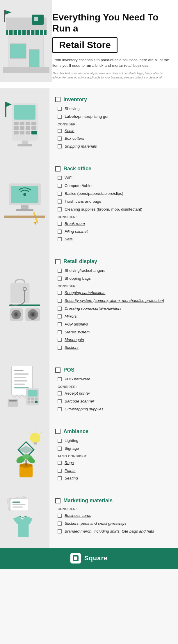  I want to click on item-label: Seating, so click(71, 478).